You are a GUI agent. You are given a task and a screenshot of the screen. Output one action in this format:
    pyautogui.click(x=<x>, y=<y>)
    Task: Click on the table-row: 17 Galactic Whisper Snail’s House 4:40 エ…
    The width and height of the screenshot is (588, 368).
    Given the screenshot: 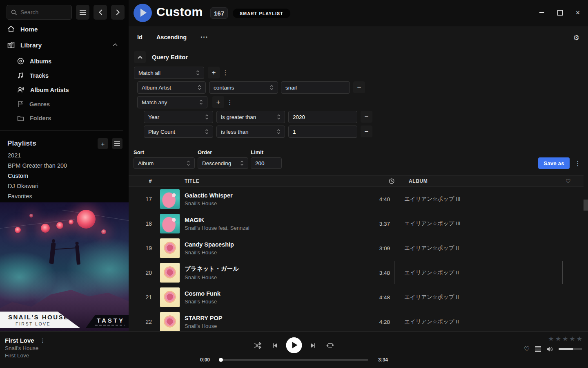 What is the action you would take?
    pyautogui.click(x=356, y=199)
    